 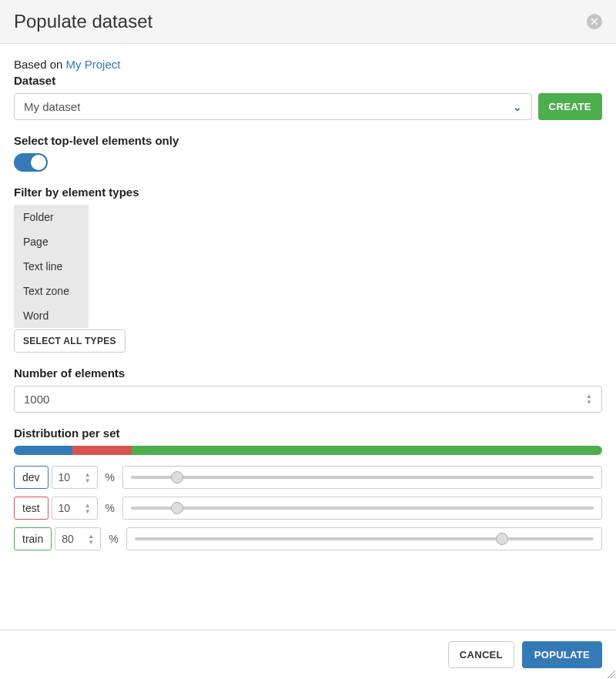 I want to click on modal-header: Populate dataset ✕, so click(x=308, y=22).